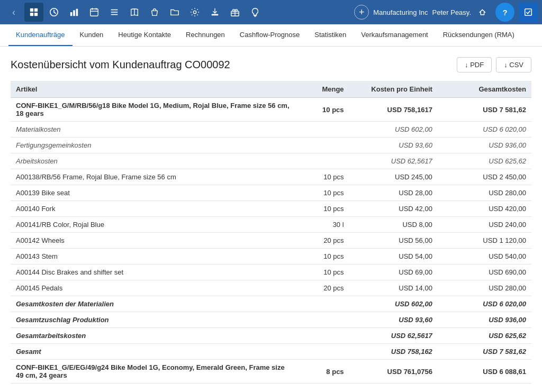 This screenshot has width=542, height=392. Describe the element at coordinates (153, 241) in the screenshot. I see `cell-article: A00142 Wheels` at that location.